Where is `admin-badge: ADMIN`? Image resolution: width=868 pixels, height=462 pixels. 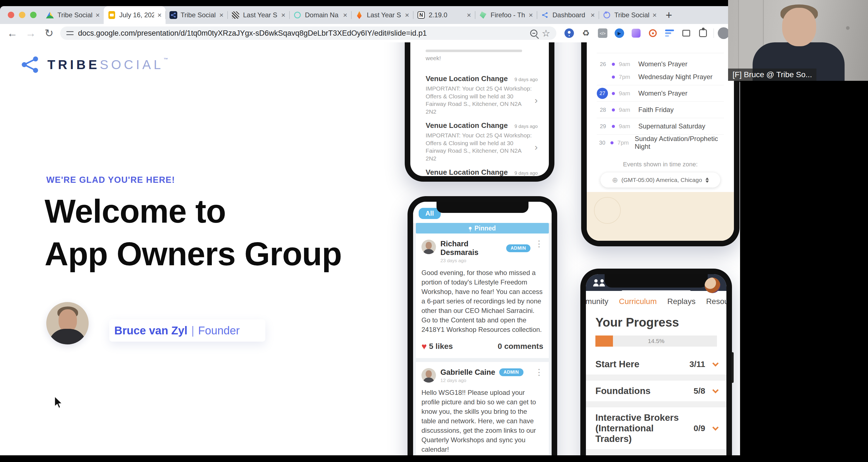 admin-badge: ADMIN is located at coordinates (512, 372).